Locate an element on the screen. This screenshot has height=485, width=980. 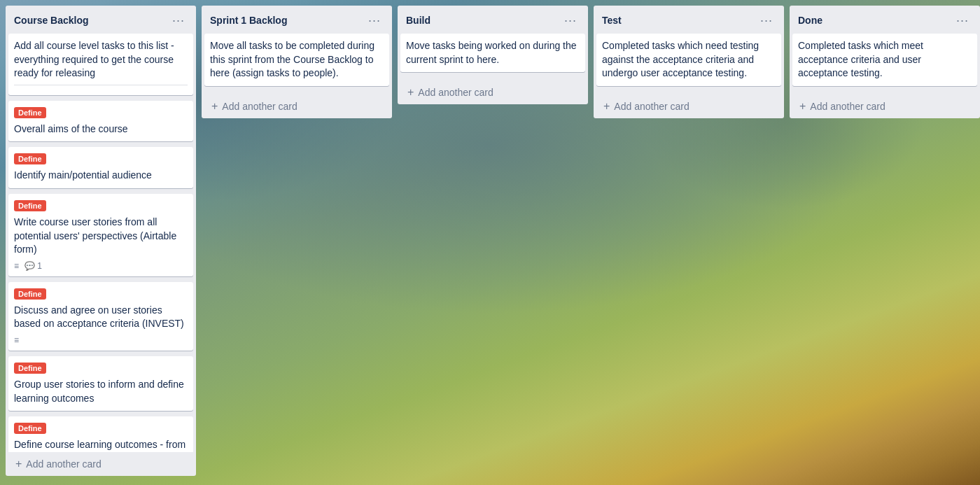
column-header-build: Build··· is located at coordinates (493, 20).